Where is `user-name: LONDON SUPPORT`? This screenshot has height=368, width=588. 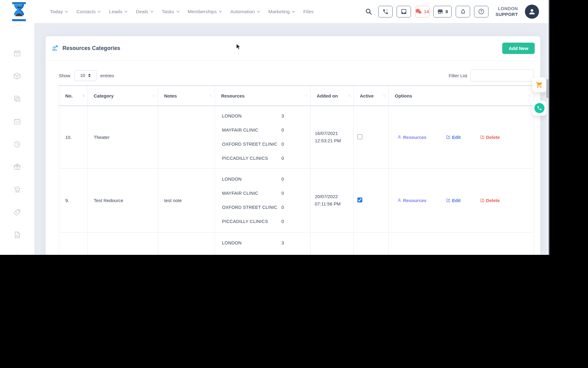 user-name: LONDON SUPPORT is located at coordinates (507, 11).